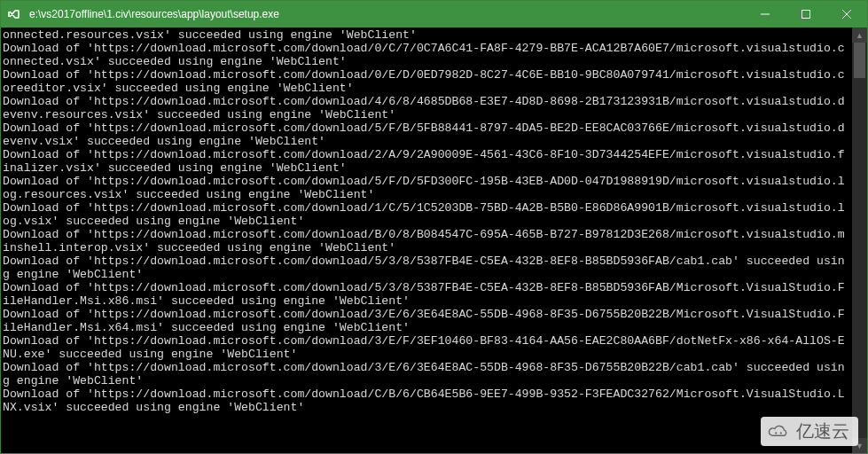 Image resolution: width=868 pixels, height=454 pixels. I want to click on scroll-track, so click(860, 240).